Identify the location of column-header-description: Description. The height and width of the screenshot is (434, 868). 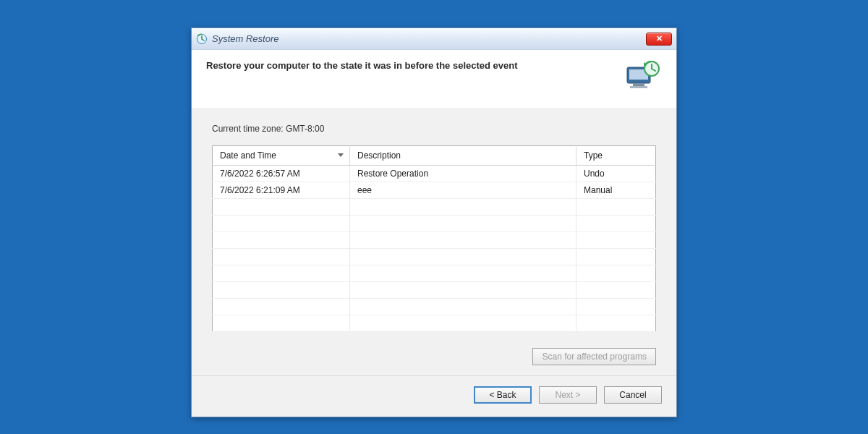
(463, 156).